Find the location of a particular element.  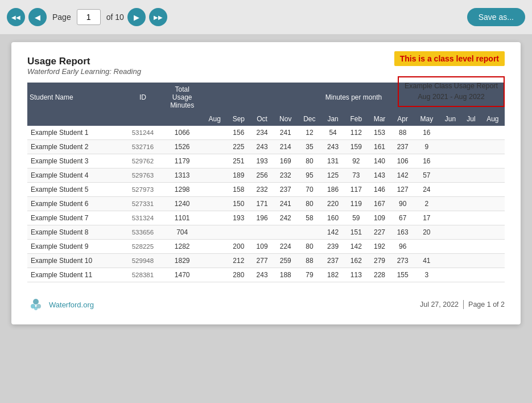

month-oct: Oct is located at coordinates (262, 119).